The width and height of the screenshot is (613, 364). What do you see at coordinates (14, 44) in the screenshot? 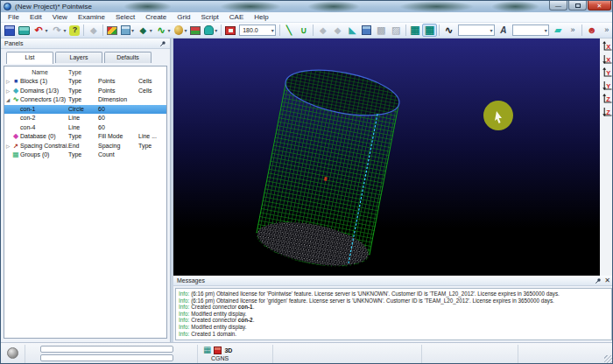
I see `panels-title: Panels` at bounding box center [14, 44].